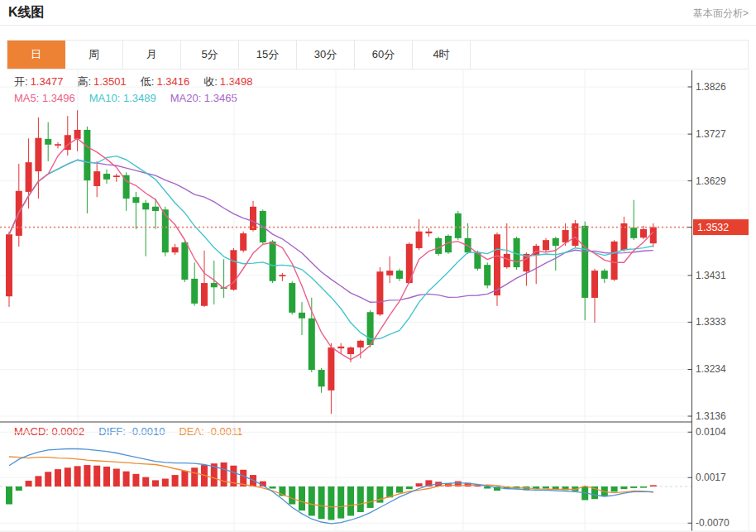 Image resolution: width=756 pixels, height=532 pixels. I want to click on tab-week: 周, so click(94, 55).